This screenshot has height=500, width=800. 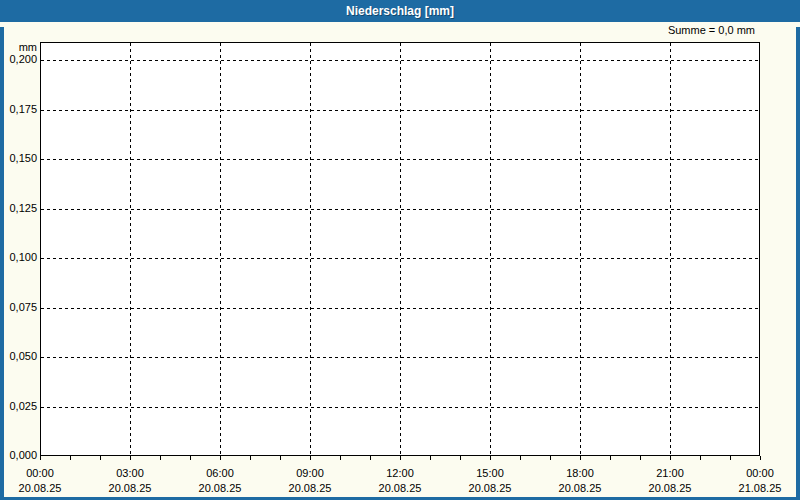 I want to click on x-tick-time-label: 18:00, so click(x=580, y=473).